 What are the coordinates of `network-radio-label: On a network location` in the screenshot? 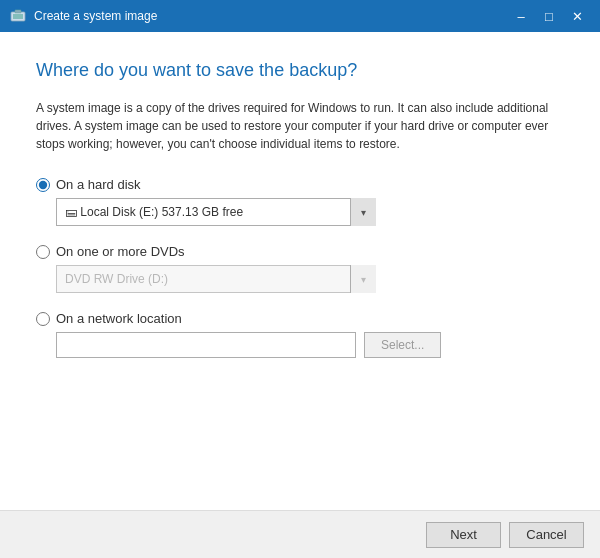 It's located at (300, 318).